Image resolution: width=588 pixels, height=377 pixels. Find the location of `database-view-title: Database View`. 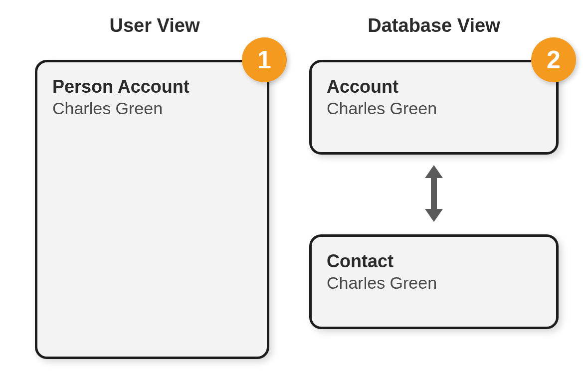

database-view-title: Database View is located at coordinates (434, 26).